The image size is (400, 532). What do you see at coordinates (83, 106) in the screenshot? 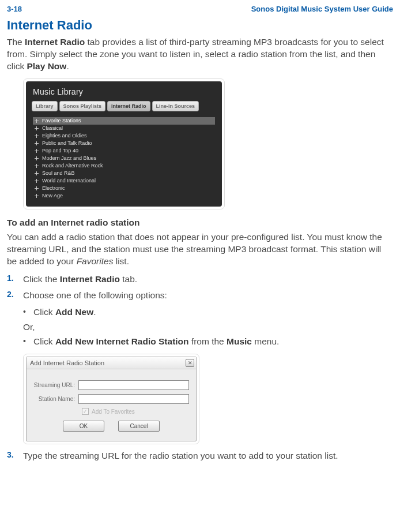
I see `tab-sonos-playlists: Sonos Playlists` at bounding box center [83, 106].